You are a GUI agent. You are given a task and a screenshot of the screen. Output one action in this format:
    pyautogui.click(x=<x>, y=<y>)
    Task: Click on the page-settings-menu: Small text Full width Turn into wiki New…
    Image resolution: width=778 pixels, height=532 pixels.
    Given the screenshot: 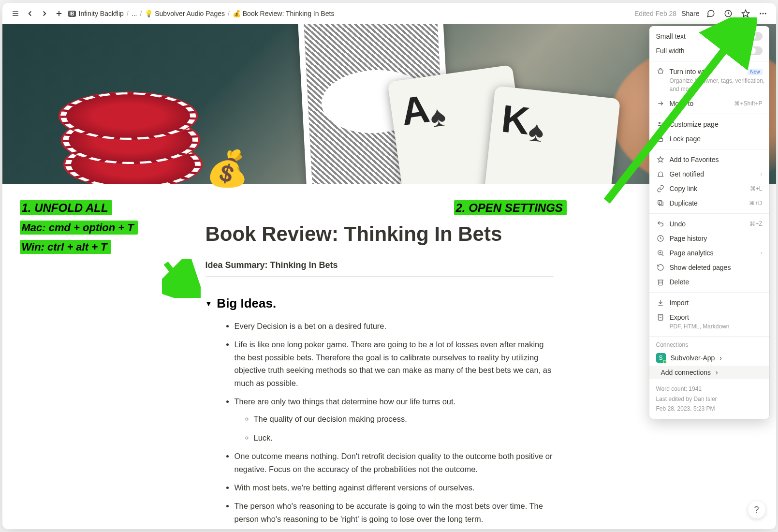 What is the action you would take?
    pyautogui.click(x=709, y=222)
    